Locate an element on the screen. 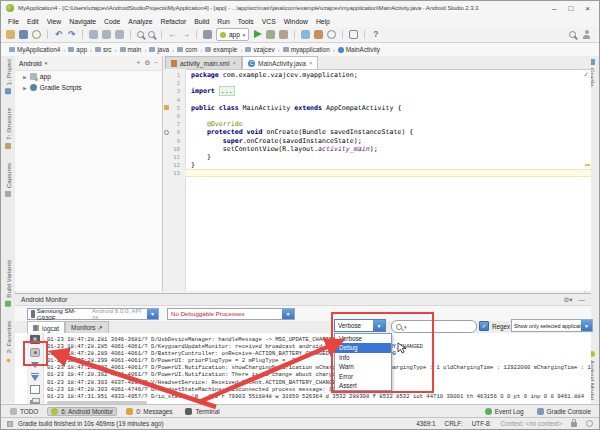  menu-view: View is located at coordinates (54, 22).